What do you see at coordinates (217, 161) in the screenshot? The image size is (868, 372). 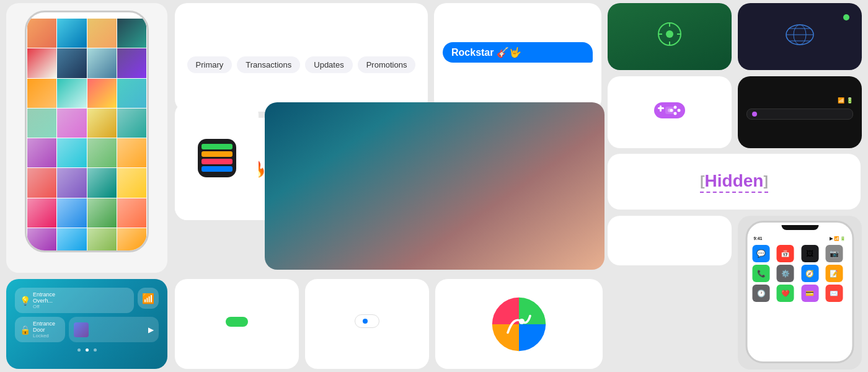 I see `wallet-card` at bounding box center [217, 161].